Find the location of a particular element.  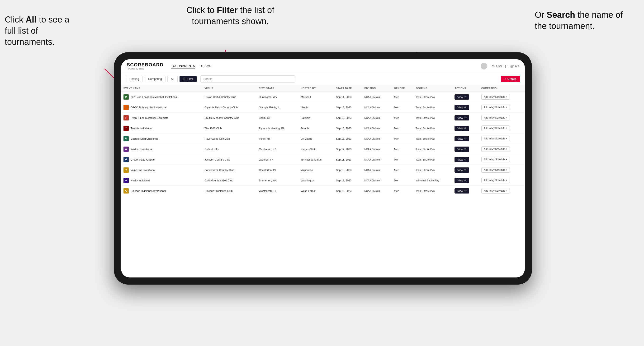

cell-hosted-by-1: Illinois is located at coordinates (316, 107).